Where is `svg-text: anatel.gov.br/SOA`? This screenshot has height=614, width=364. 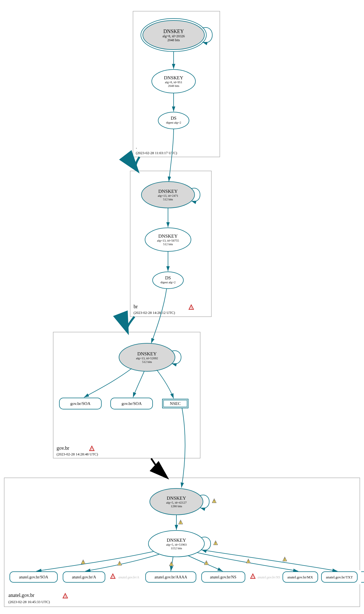
svg-text: anatel.gov.br/SOA is located at coordinates (34, 577).